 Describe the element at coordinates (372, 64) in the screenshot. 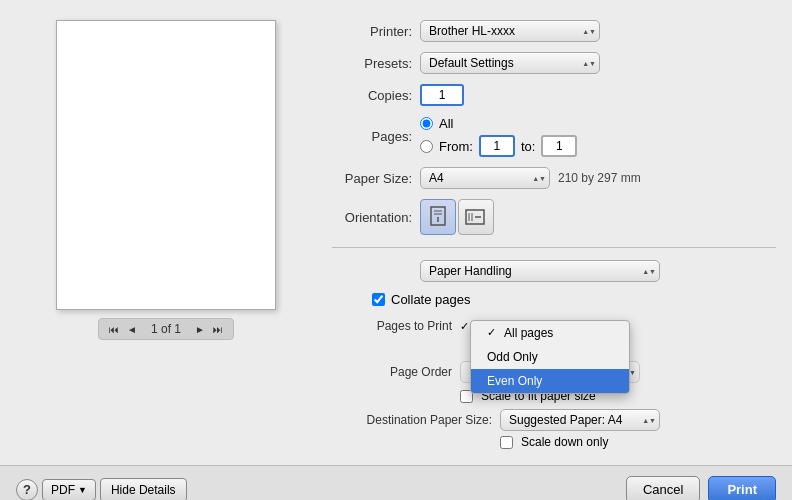

I see `presets-label: Presets:` at that location.